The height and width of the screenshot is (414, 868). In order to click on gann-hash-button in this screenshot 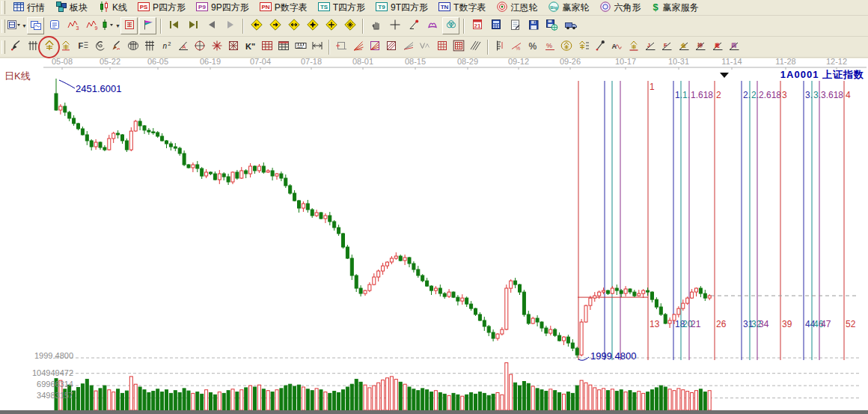, I will do `click(33, 47)`.